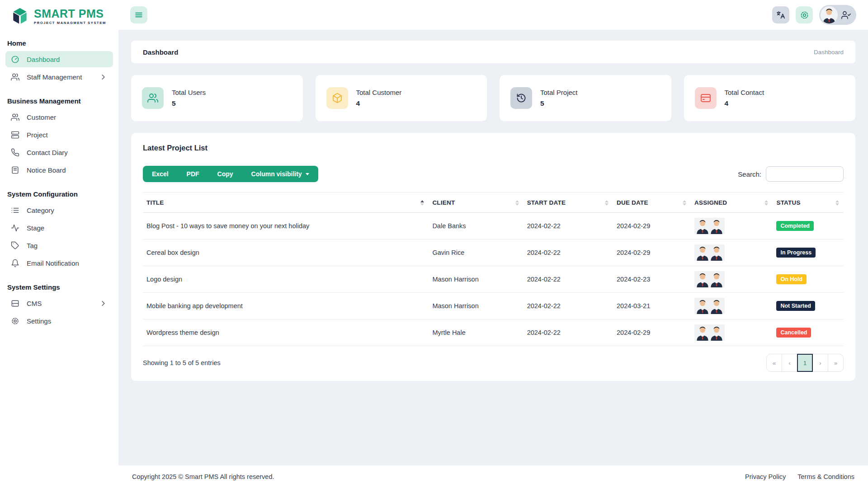 The image size is (868, 488). Describe the element at coordinates (476, 226) in the screenshot. I see `cell-client: Dale Banks` at that location.